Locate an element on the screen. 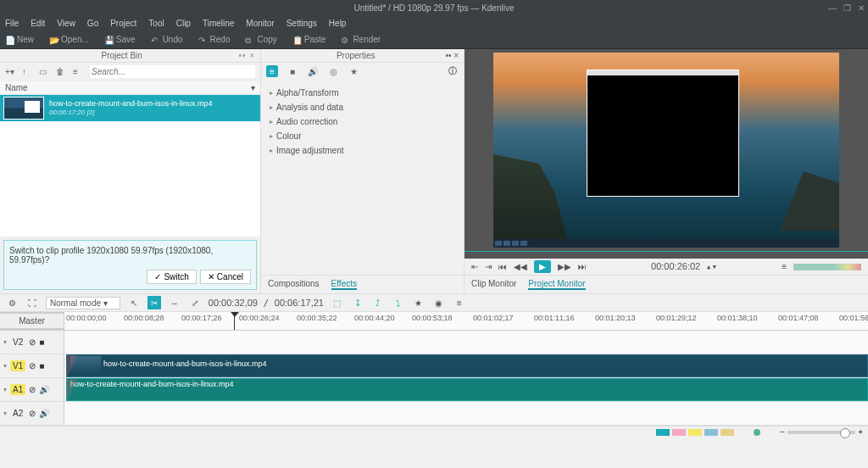 The height and width of the screenshot is (468, 868). gear-icon: ⚙ is located at coordinates (12, 303).